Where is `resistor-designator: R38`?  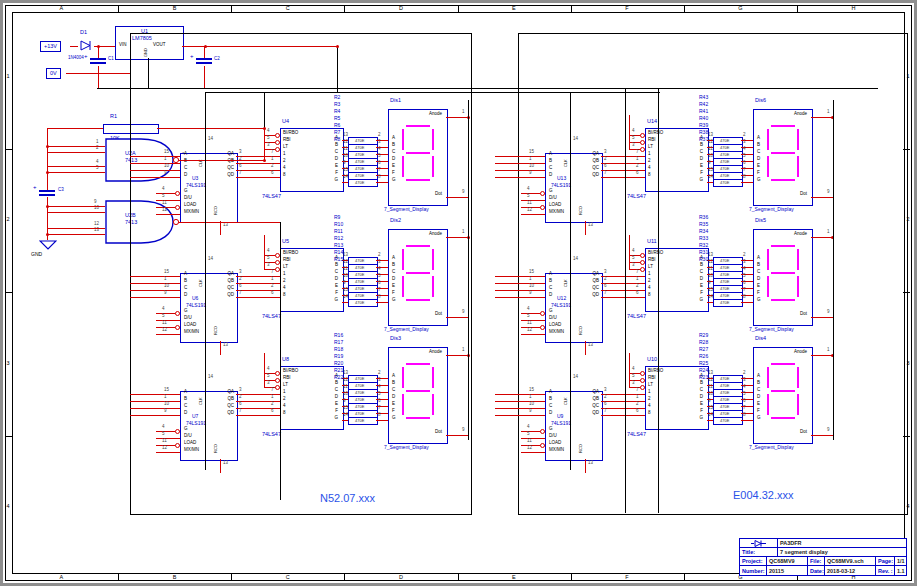
resistor-designator: R38 is located at coordinates (704, 132).